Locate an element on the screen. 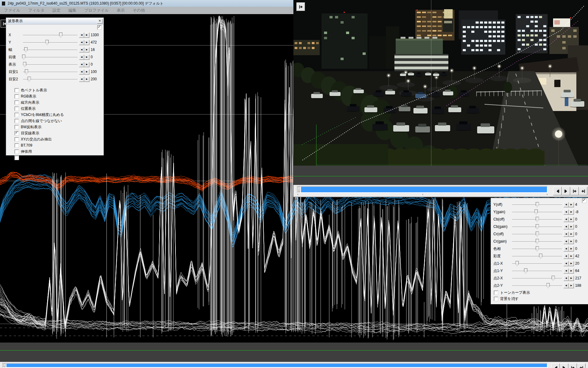 Image resolution: width=588 pixels, height=368 pixels. step-back-button is located at coordinates (556, 366).